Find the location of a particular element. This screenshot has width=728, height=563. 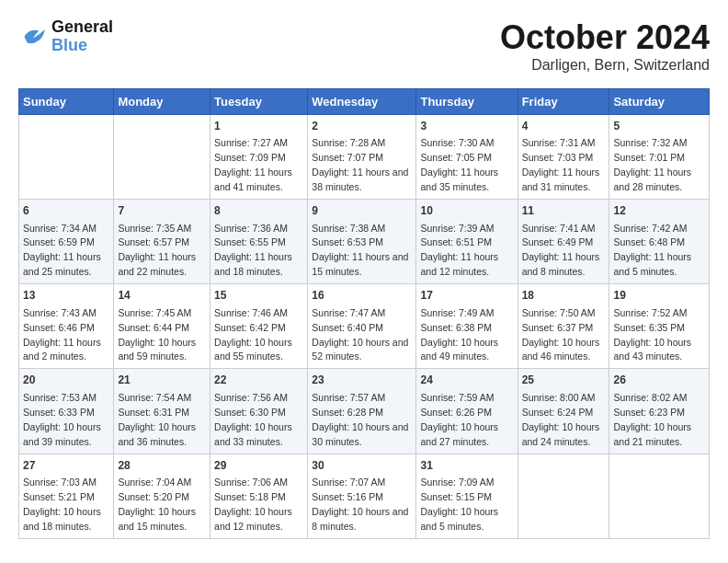

day-number: 8 is located at coordinates (259, 212).